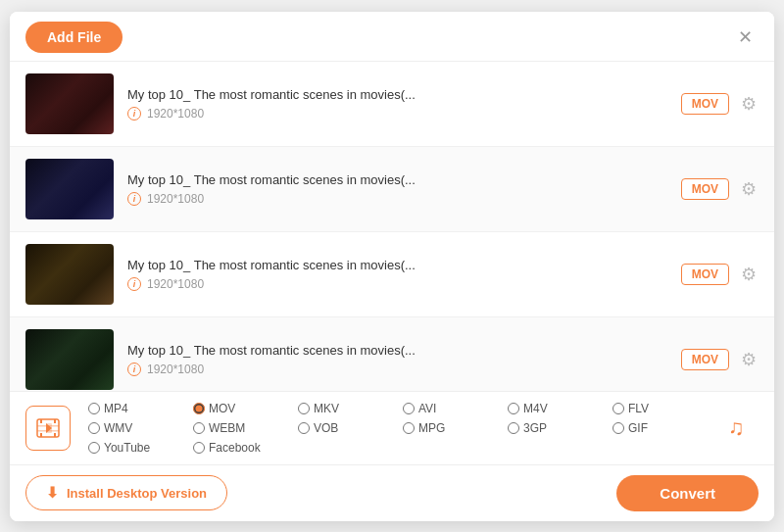 The height and width of the screenshot is (532, 784). I want to click on format-options: MP4MOVMKVAVIM4VFLVWMVWEBMVOBMPG3GPGIFYou…, so click(399, 428).